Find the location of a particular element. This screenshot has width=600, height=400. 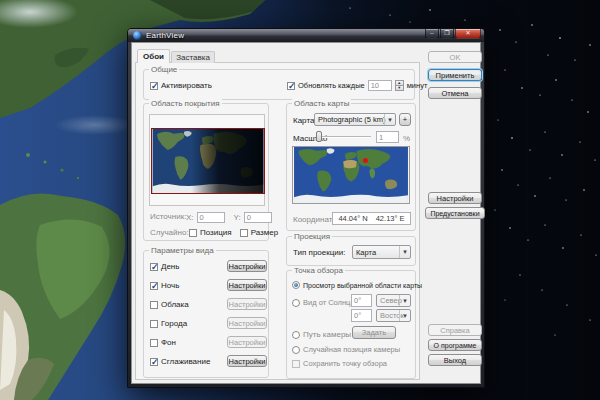

day-checkbox is located at coordinates (154, 267).